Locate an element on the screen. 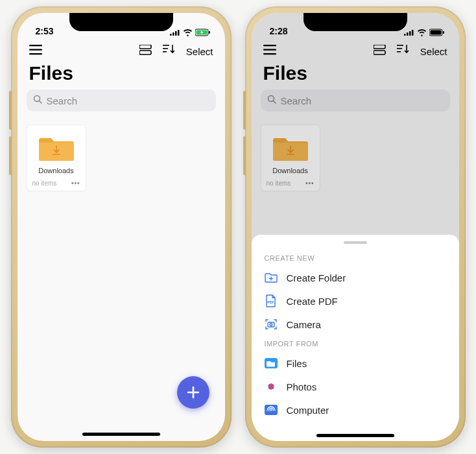 The height and width of the screenshot is (454, 476). section-create-new: CREATE NEW is located at coordinates (355, 258).